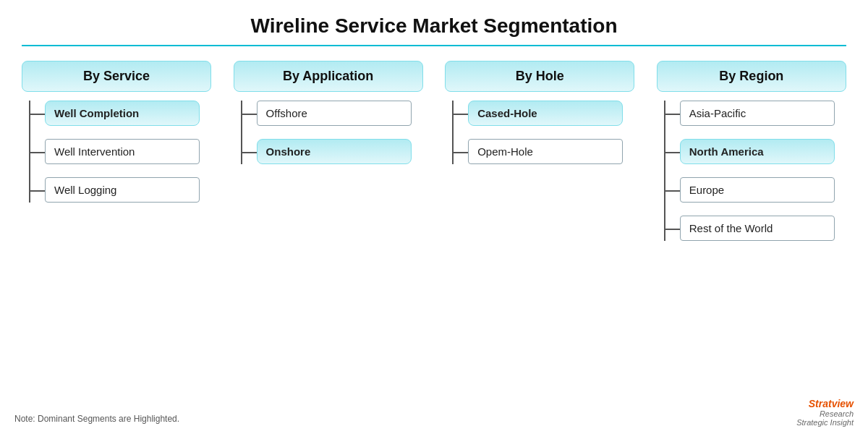  I want to click on list-item: Asia-Pacific, so click(757, 113).